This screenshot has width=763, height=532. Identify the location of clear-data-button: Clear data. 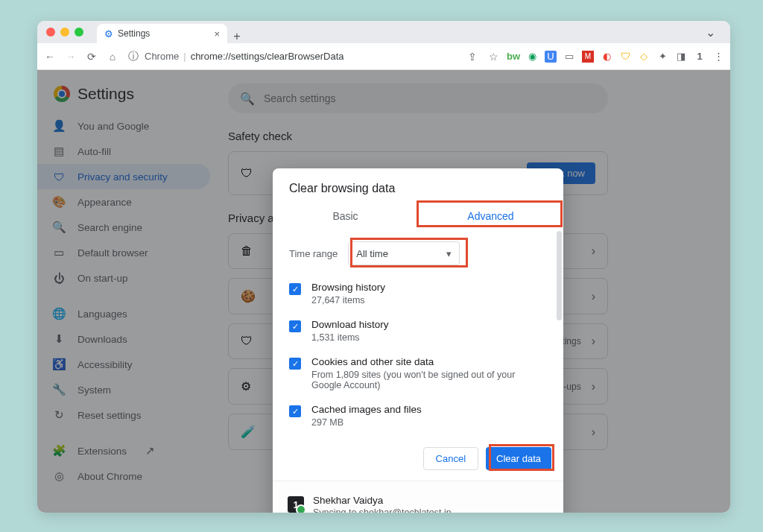
(519, 459).